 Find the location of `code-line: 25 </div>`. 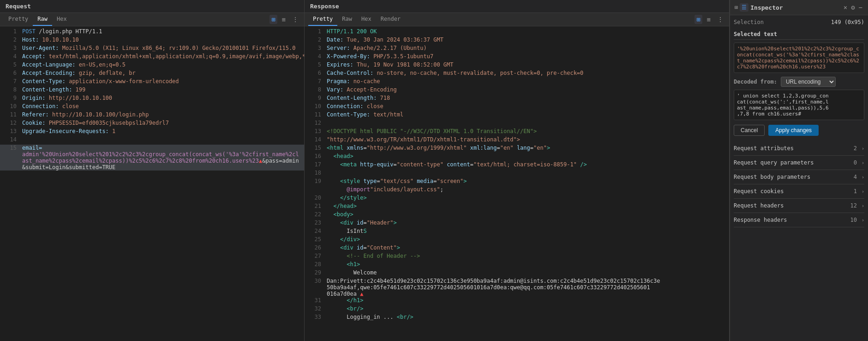

code-line: 25 </div> is located at coordinates (517, 240).